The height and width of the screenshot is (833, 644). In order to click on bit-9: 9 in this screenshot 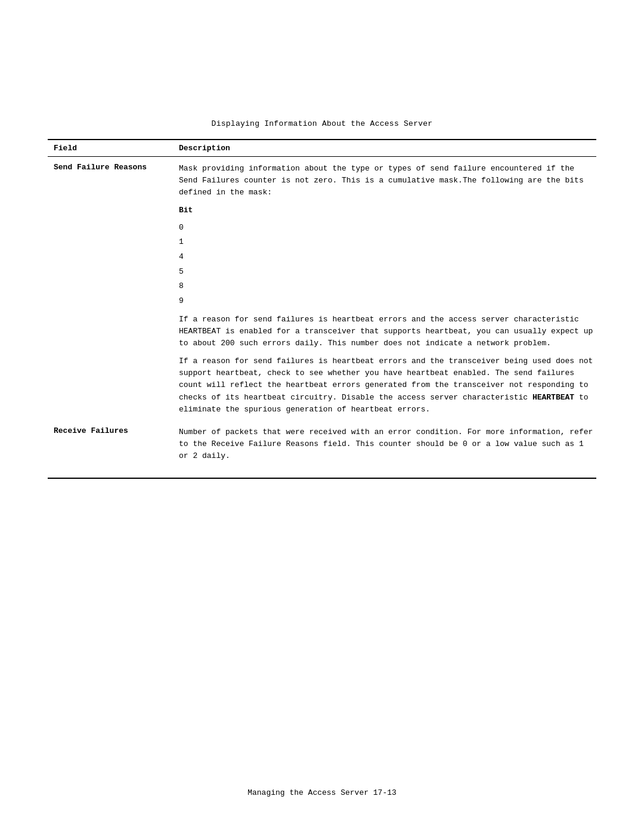, I will do `click(388, 302)`.